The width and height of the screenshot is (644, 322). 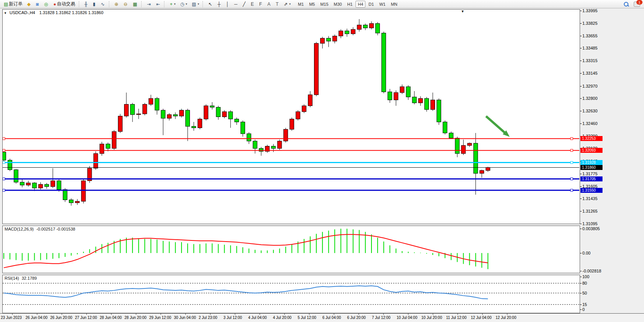 What do you see at coordinates (228, 4) in the screenshot?
I see `vertical-line-button: │` at bounding box center [228, 4].